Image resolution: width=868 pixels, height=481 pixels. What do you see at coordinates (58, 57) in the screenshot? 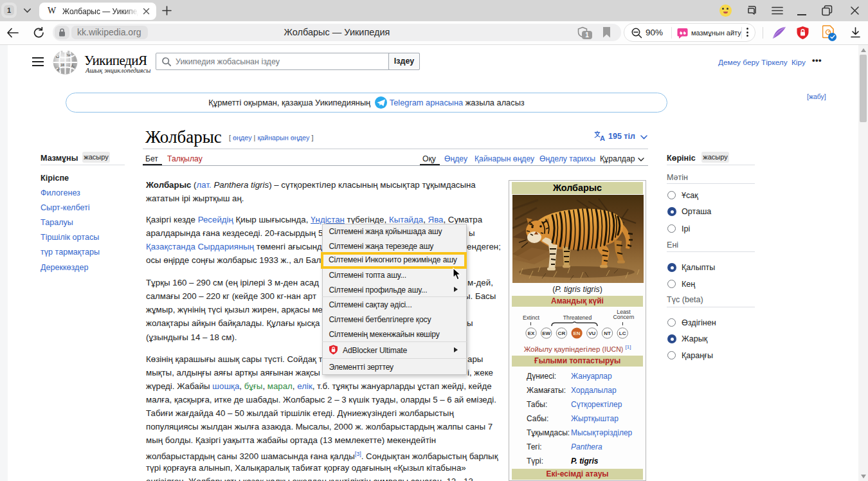
I see `svg-text: Ω` at bounding box center [58, 57].